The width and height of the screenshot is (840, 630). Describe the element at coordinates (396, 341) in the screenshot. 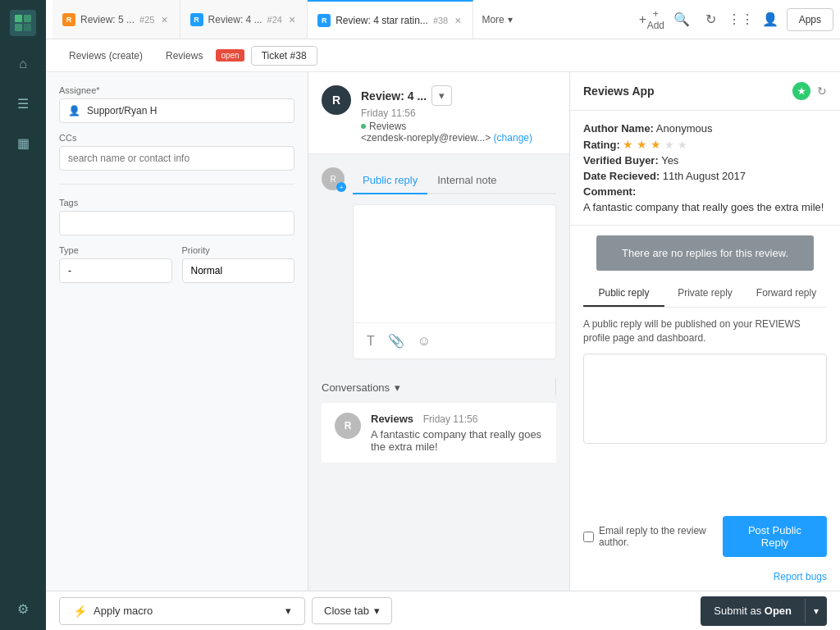

I see `attach-button: 📎` at that location.